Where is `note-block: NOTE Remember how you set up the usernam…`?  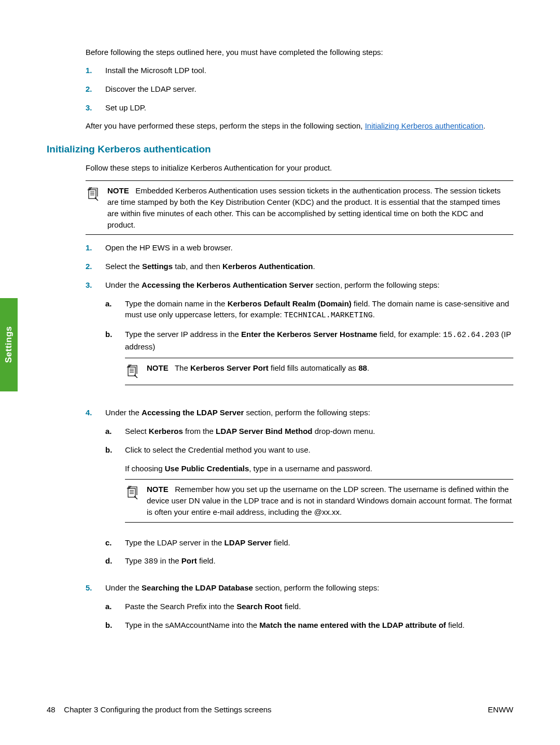
note-block: NOTE Remember how you set up the usernam… is located at coordinates (319, 501).